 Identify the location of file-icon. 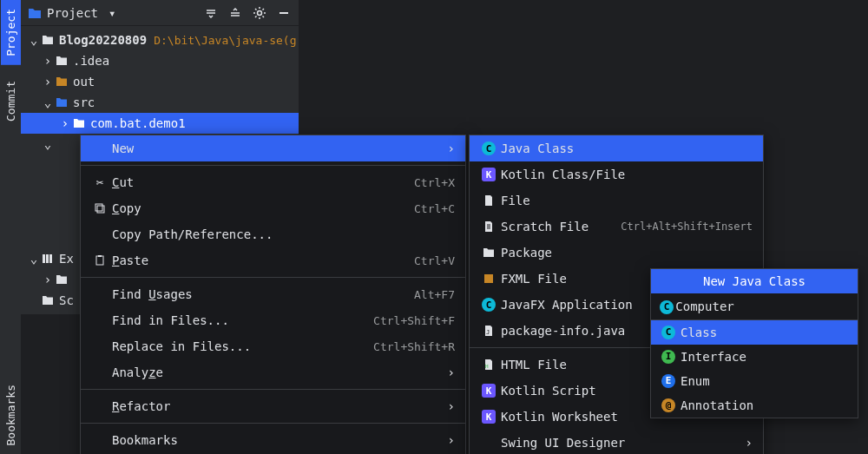
(489, 201).